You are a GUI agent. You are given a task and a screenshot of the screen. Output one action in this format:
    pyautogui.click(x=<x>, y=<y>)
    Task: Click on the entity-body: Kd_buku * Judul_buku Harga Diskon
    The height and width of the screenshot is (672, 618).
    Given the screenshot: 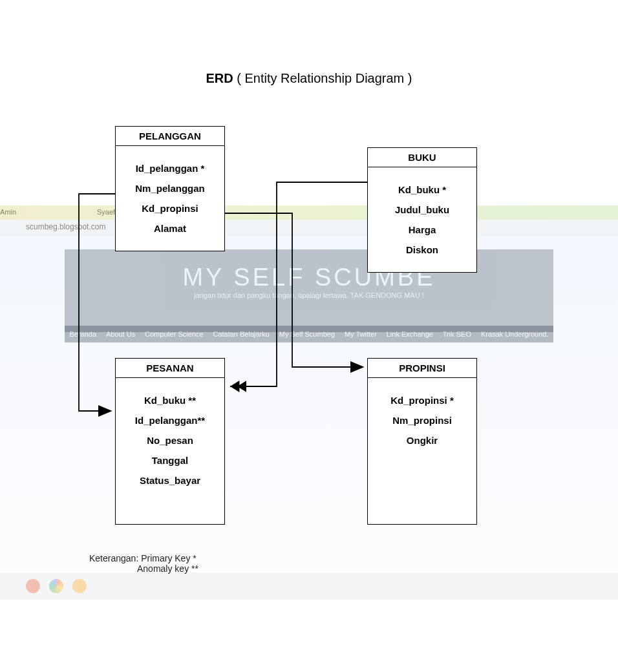 What is the action you would take?
    pyautogui.click(x=422, y=220)
    